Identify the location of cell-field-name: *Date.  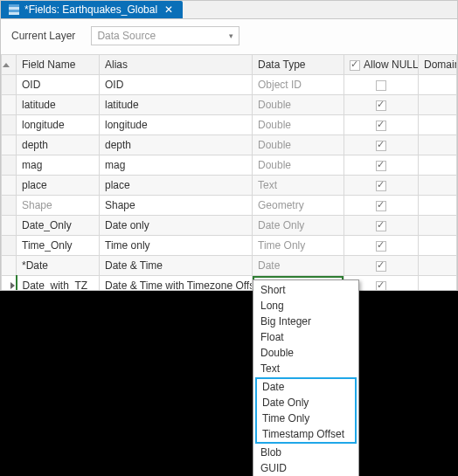
(58, 266).